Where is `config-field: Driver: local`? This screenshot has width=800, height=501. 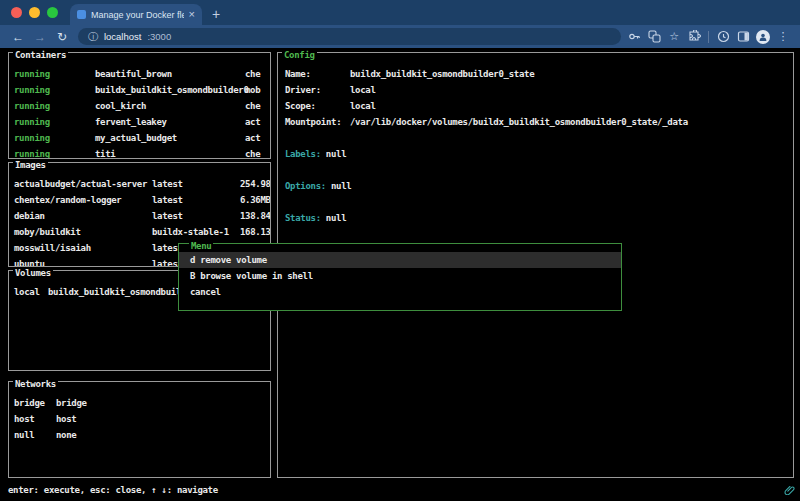 config-field: Driver: local is located at coordinates (536, 90).